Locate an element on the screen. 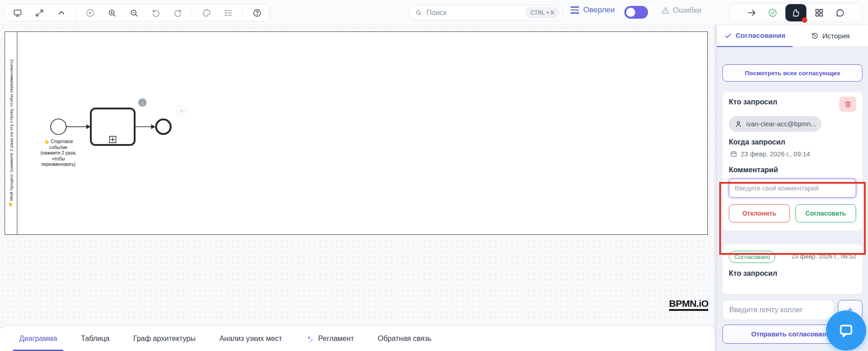 The width and height of the screenshot is (868, 351). tab-feedback-label: Обратная связь is located at coordinates (405, 339).